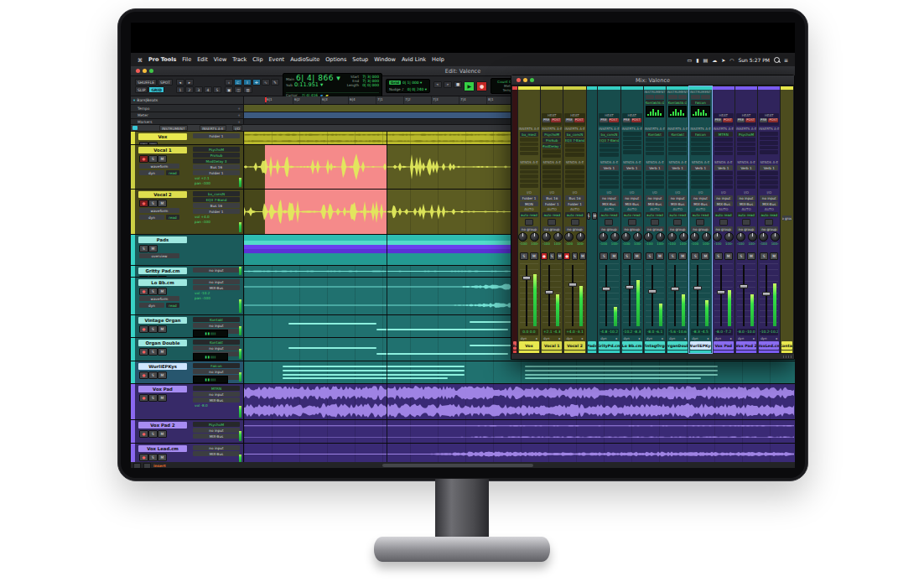 This screenshot has height=587, width=924. I want to click on track-name: Vintage Organ, so click(163, 320).